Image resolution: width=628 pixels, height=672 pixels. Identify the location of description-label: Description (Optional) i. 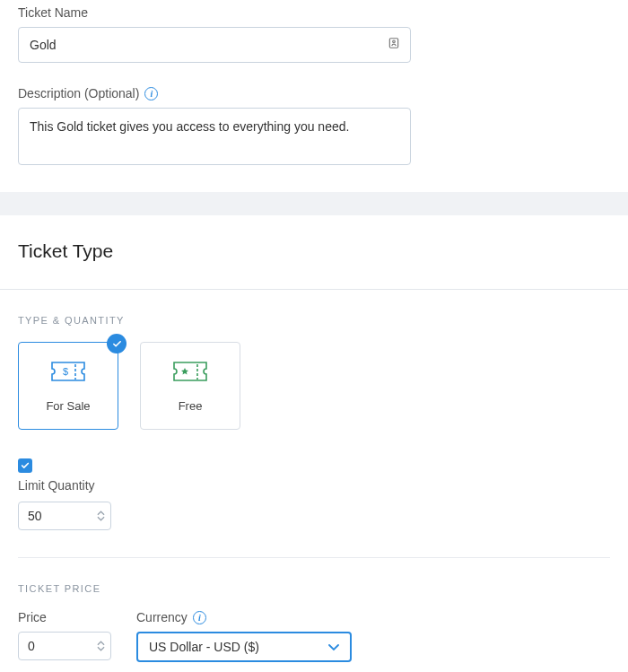
(314, 93).